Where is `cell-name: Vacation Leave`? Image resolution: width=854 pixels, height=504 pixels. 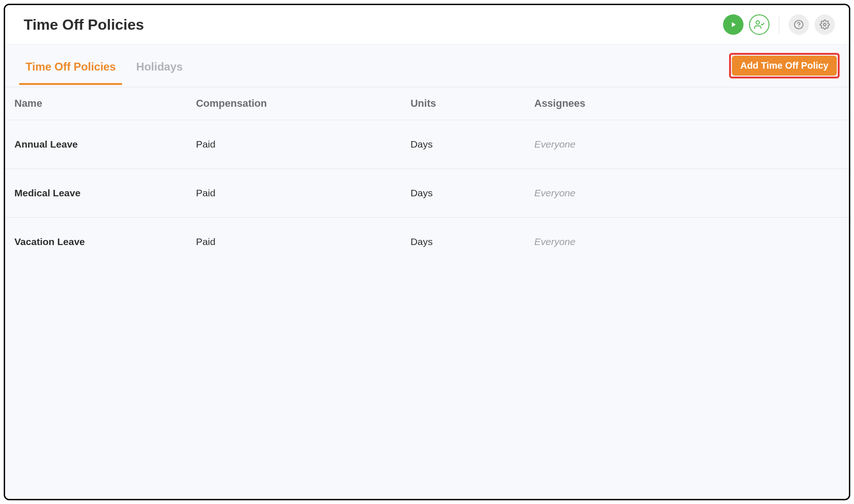 cell-name: Vacation Leave is located at coordinates (105, 242).